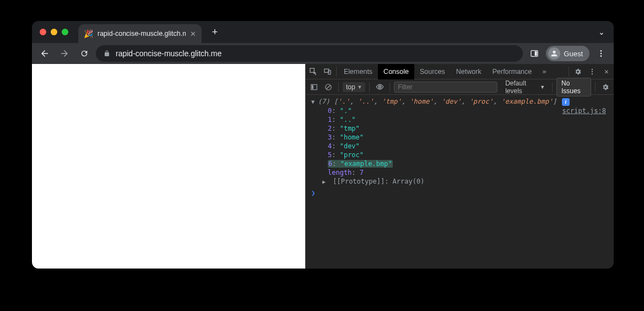 The image size is (644, 311). I want to click on length-value: 7, so click(361, 173).